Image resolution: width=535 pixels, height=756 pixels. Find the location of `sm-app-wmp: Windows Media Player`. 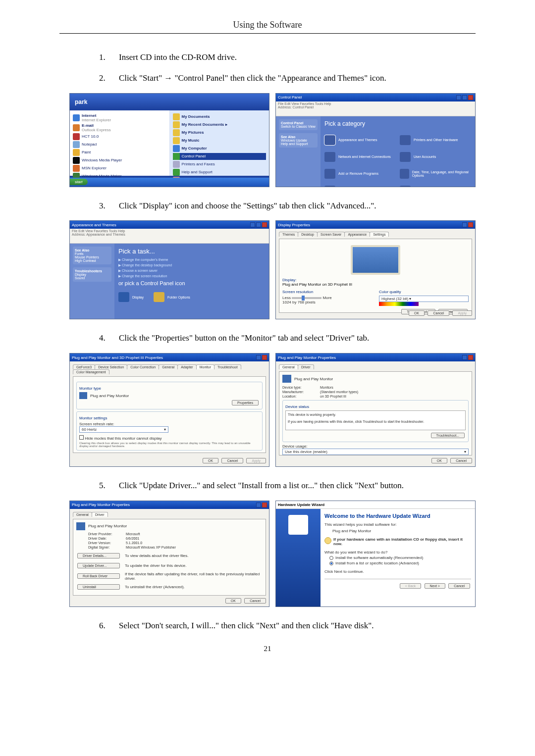

sm-app-wmp: Windows Media Player is located at coordinates (120, 160).